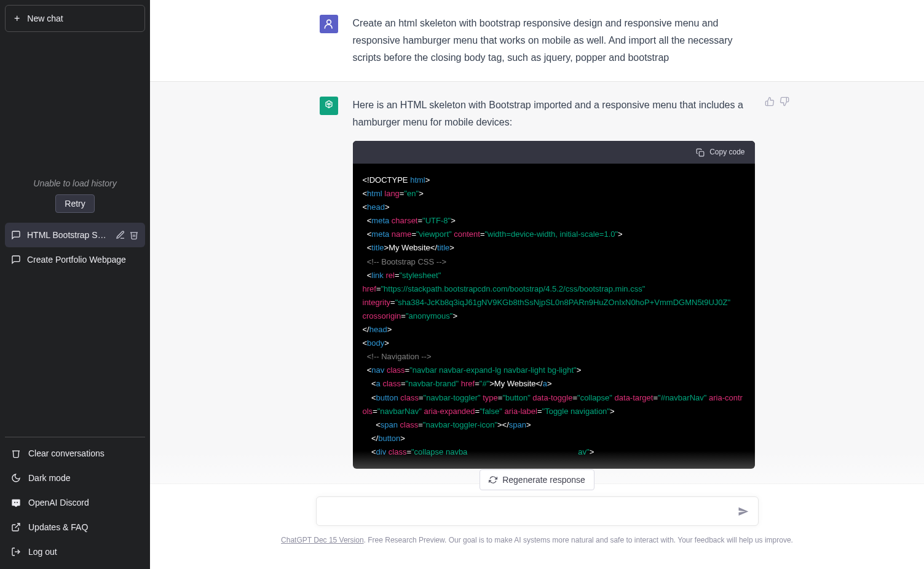 This screenshot has height=569, width=924. Describe the element at coordinates (83, 260) in the screenshot. I see `conversation-label: Create Portfolio Webpage` at that location.